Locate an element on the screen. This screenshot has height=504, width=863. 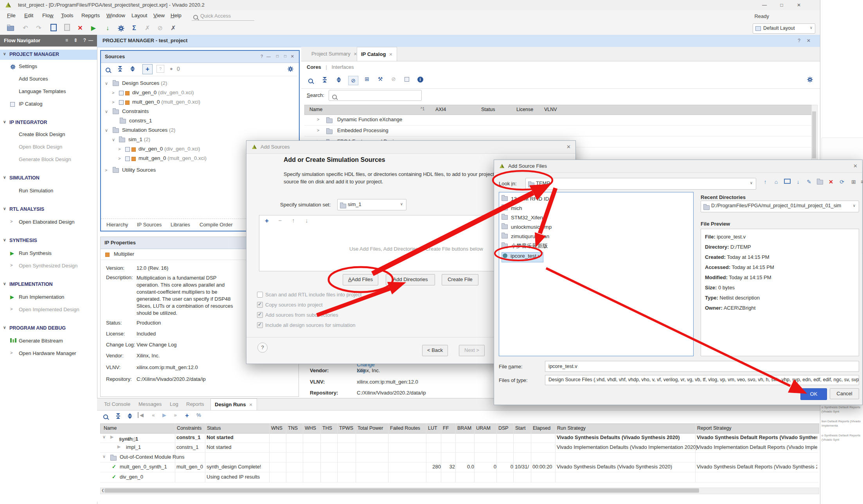
menu-edit: Edit is located at coordinates (29, 16).